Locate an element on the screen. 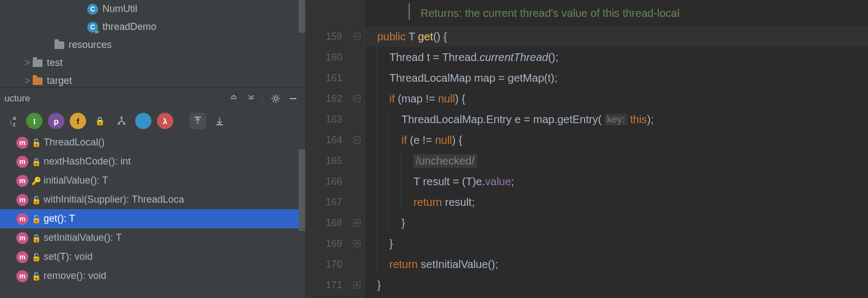 This screenshot has height=298, width=868. collapse-all-icon is located at coordinates (251, 99).